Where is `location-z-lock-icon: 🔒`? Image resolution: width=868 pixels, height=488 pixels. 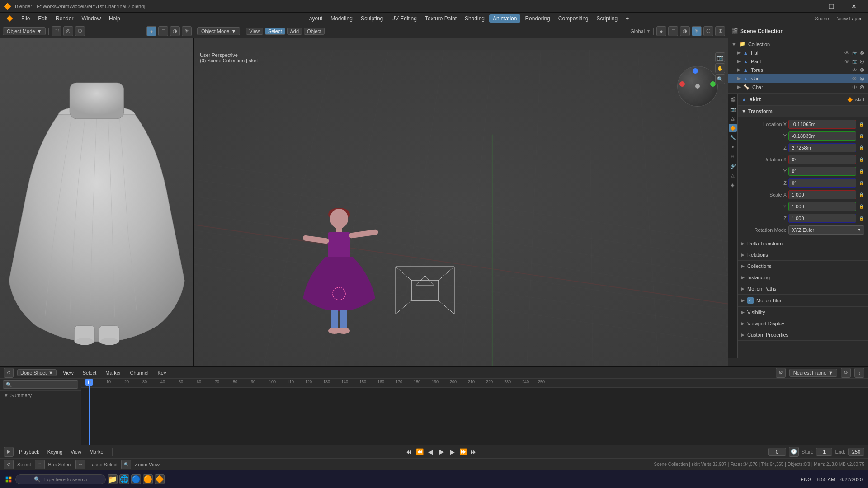
location-z-lock-icon: 🔒 is located at coordinates (861, 148).